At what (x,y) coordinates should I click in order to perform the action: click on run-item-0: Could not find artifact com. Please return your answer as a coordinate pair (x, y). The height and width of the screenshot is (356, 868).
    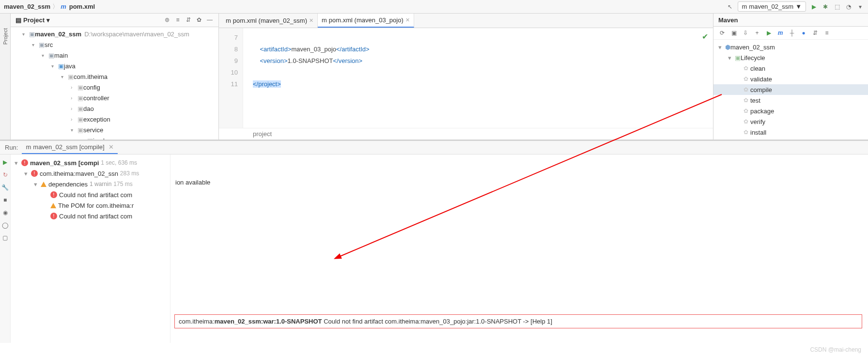
    Looking at the image, I should click on (96, 195).